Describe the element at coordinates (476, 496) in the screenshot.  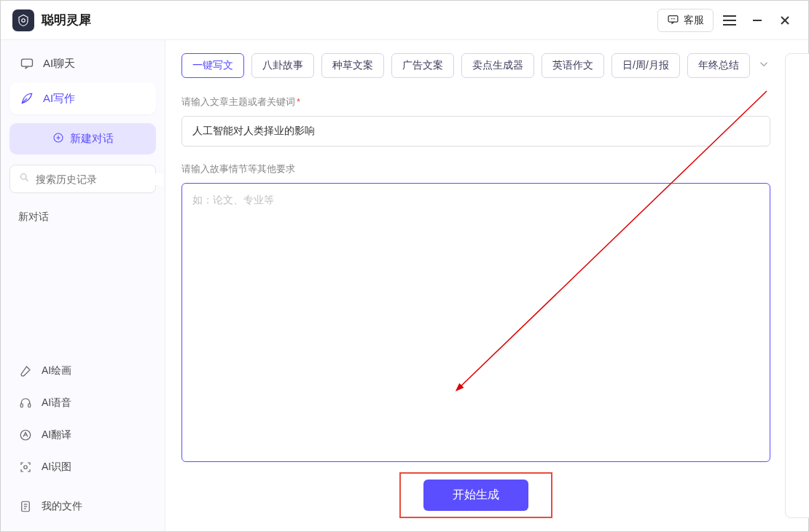
I see `submit-highlight-box: 开始生成` at that location.